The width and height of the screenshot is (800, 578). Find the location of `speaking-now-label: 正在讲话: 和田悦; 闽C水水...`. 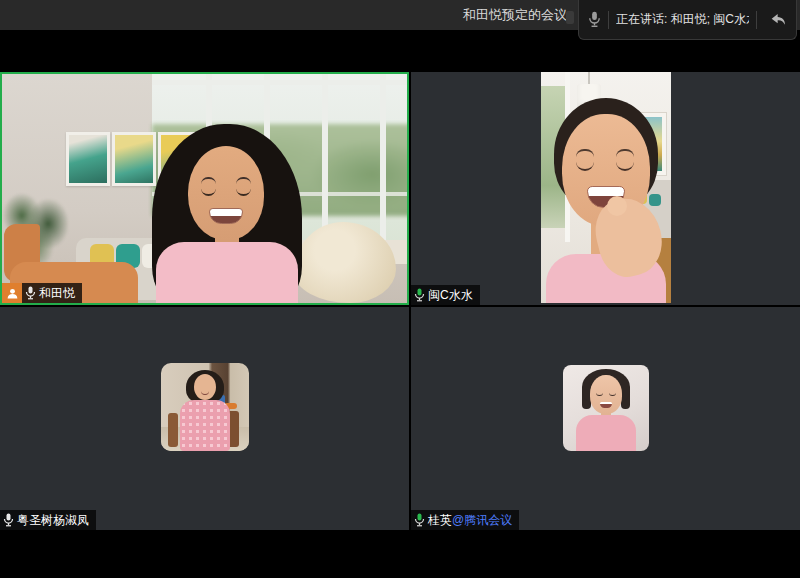

speaking-now-label: 正在讲话: 和田悦; 闽C水水... is located at coordinates (682, 20).